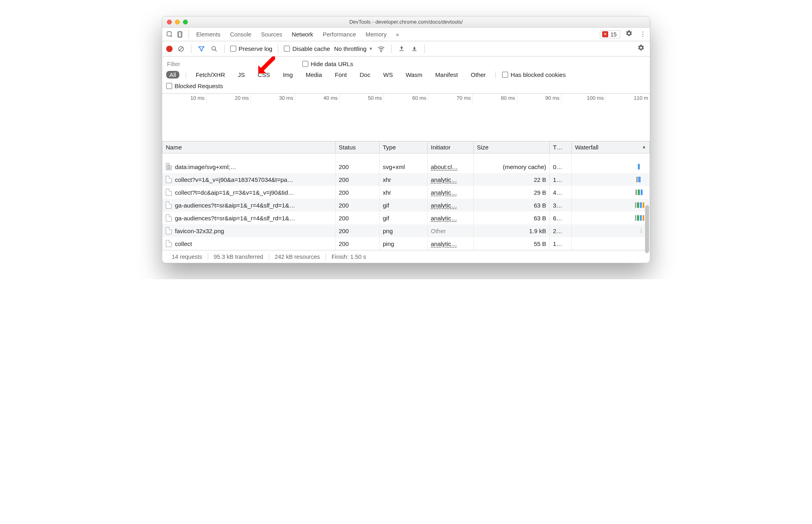 The image size is (812, 524). What do you see at coordinates (404, 147) in the screenshot?
I see `col-header-type: Type` at bounding box center [404, 147].